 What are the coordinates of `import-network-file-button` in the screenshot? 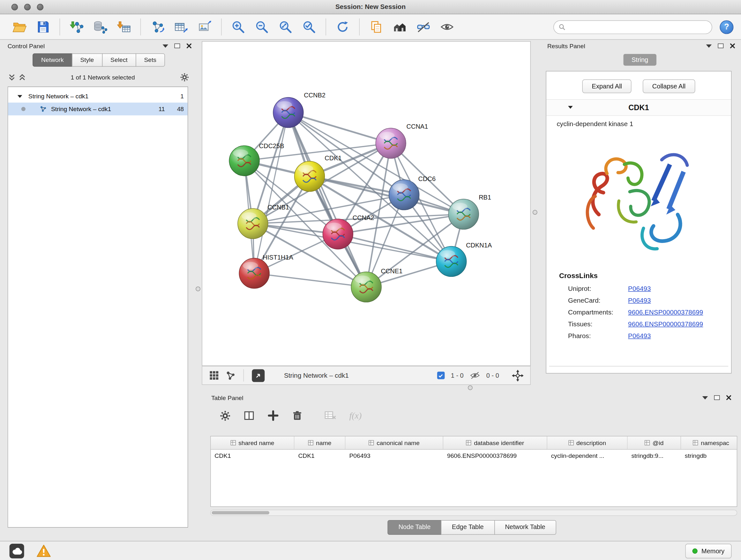 It's located at (76, 27).